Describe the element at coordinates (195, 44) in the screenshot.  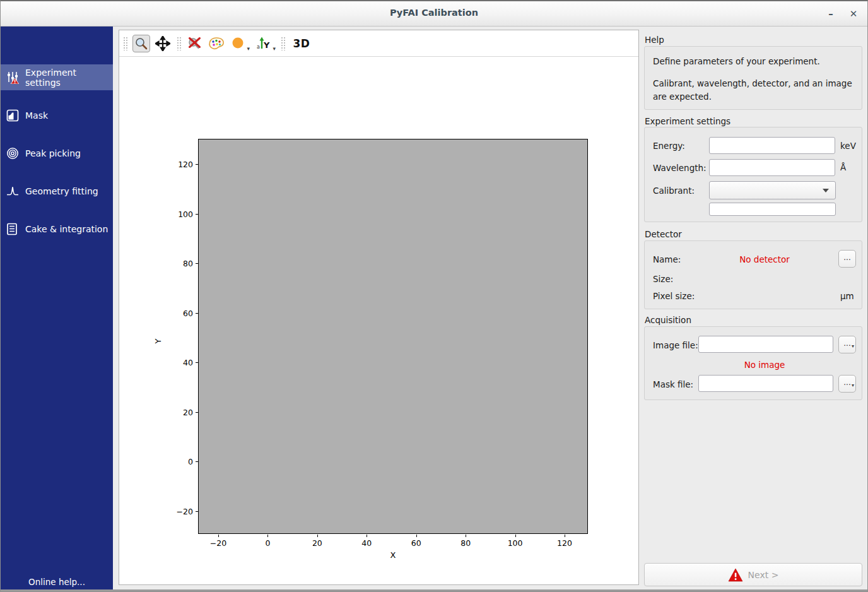
I see `reset-zoom-button` at that location.